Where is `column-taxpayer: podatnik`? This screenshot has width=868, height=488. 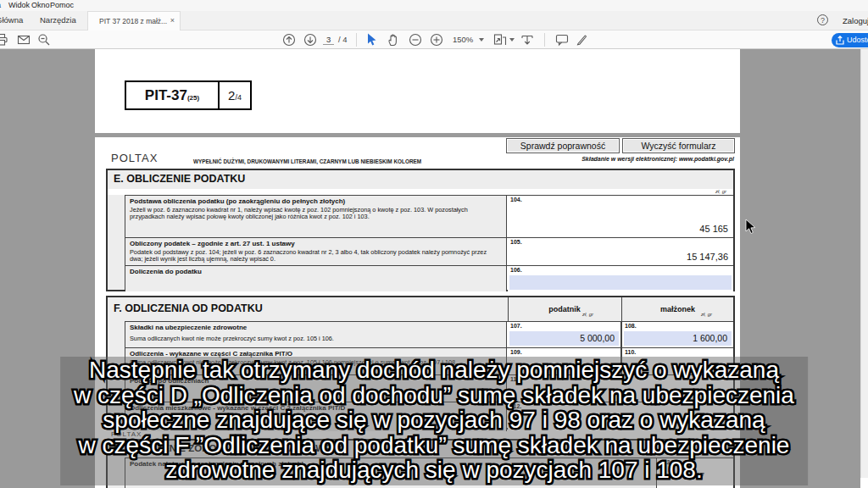 column-taxpayer: podatnik is located at coordinates (565, 309).